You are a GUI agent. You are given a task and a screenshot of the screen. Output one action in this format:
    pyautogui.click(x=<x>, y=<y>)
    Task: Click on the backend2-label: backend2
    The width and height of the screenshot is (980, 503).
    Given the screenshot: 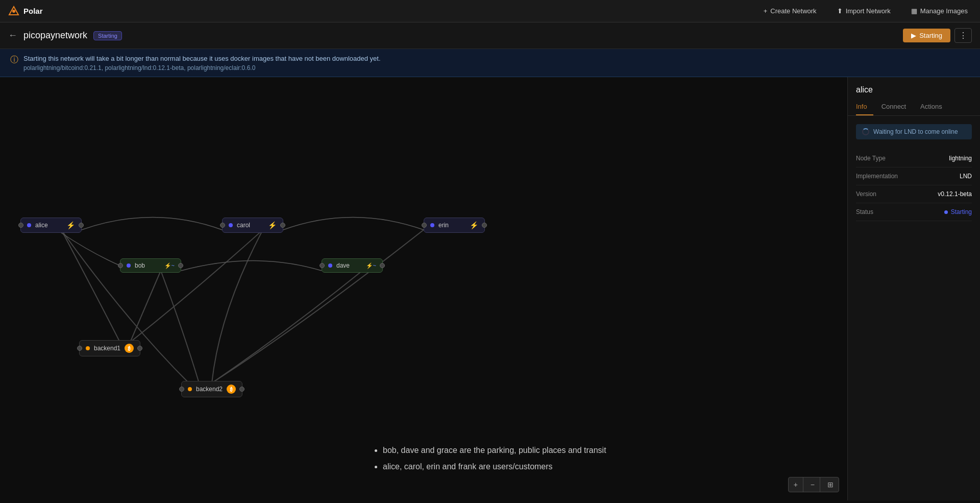 What is the action you would take?
    pyautogui.click(x=209, y=389)
    